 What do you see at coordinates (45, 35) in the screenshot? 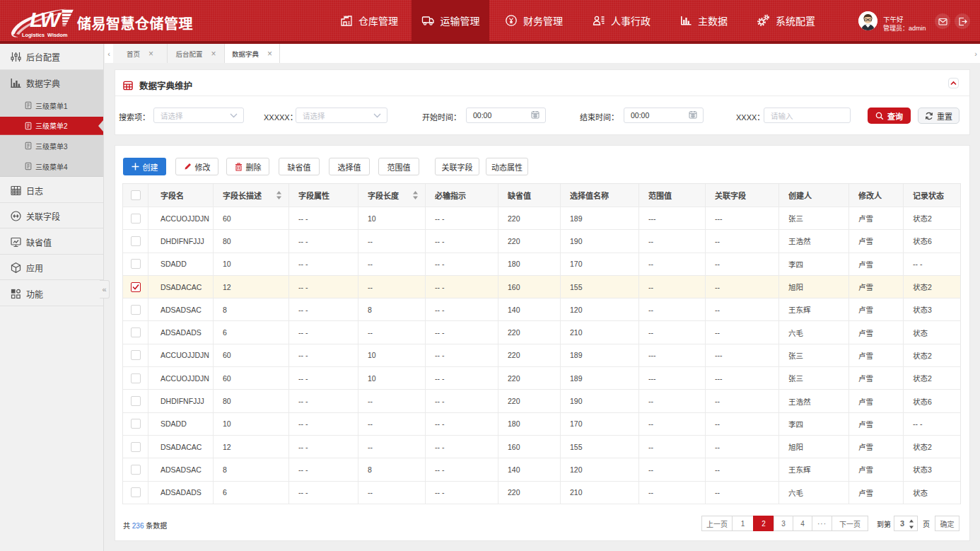
I see `svg-text: Logistics Wisdom` at bounding box center [45, 35].